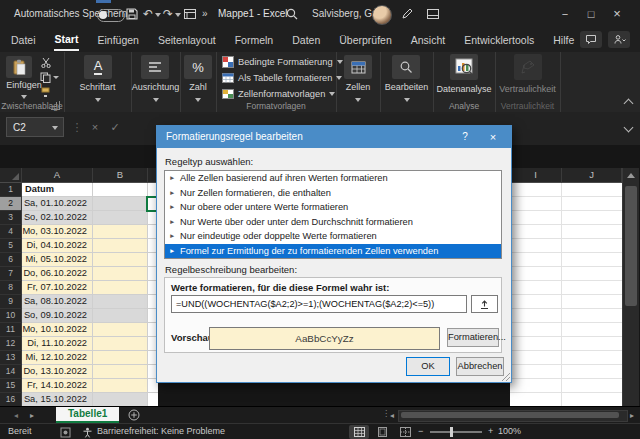  I want to click on row-header-9: 9, so click(11, 302).